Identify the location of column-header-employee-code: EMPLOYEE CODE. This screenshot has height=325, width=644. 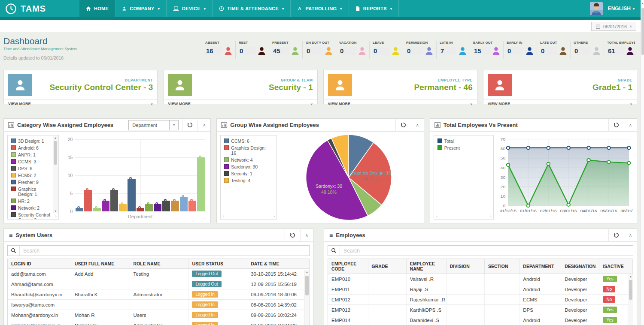
(348, 267).